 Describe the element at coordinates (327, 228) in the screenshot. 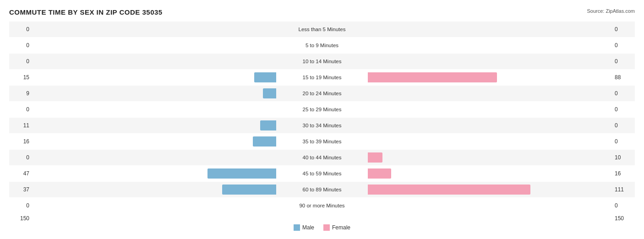

I see `legend-pink-box` at that location.